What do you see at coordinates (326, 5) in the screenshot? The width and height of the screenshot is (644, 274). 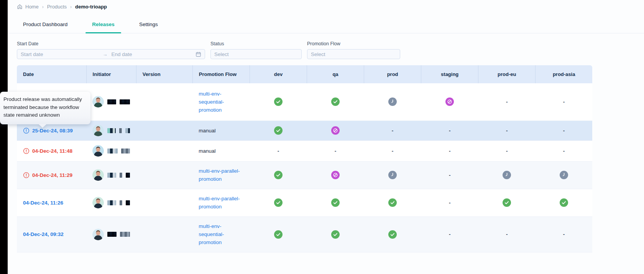 I see `breadcrumb: Home › Products › demo-trioapp` at bounding box center [326, 5].